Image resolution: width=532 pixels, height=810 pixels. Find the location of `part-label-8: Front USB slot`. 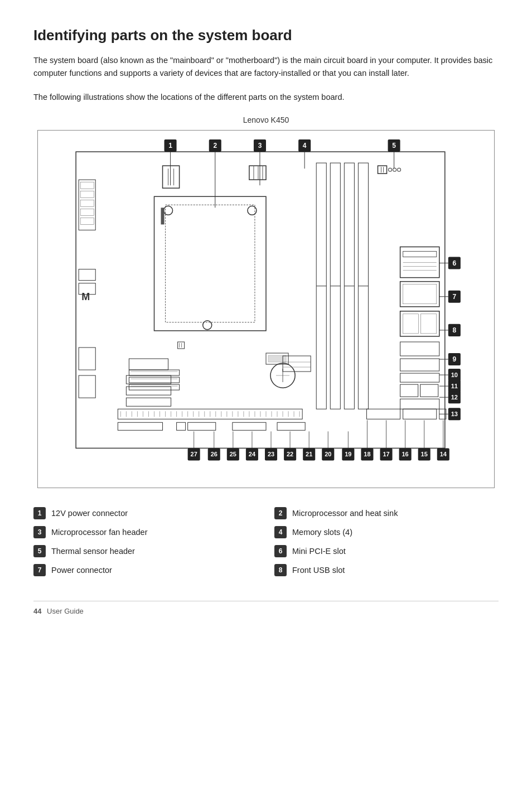

part-label-8: Front USB slot is located at coordinates (318, 570).